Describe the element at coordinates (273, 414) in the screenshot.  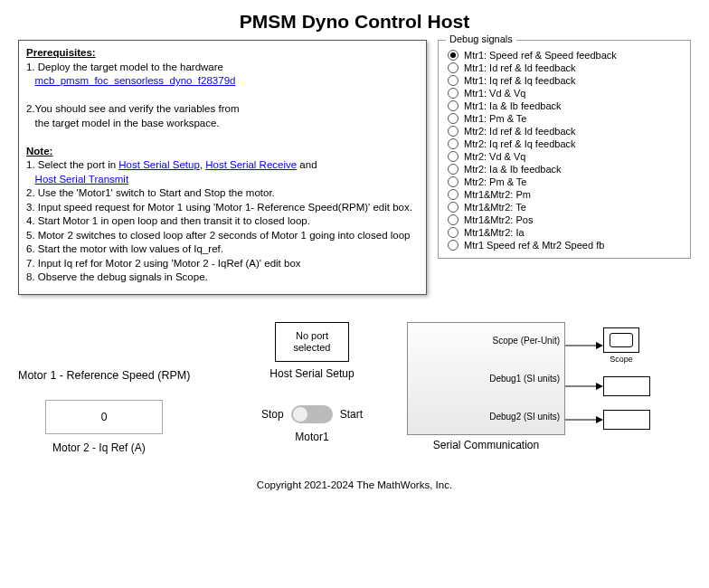
I see `switch-stop-label: Stop` at that location.